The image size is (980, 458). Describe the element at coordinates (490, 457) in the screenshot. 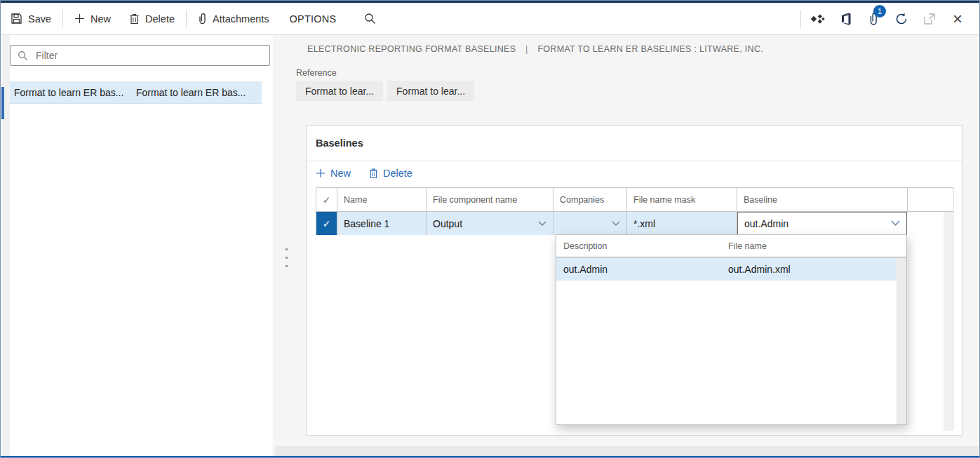

I see `window-bottom-edge` at that location.